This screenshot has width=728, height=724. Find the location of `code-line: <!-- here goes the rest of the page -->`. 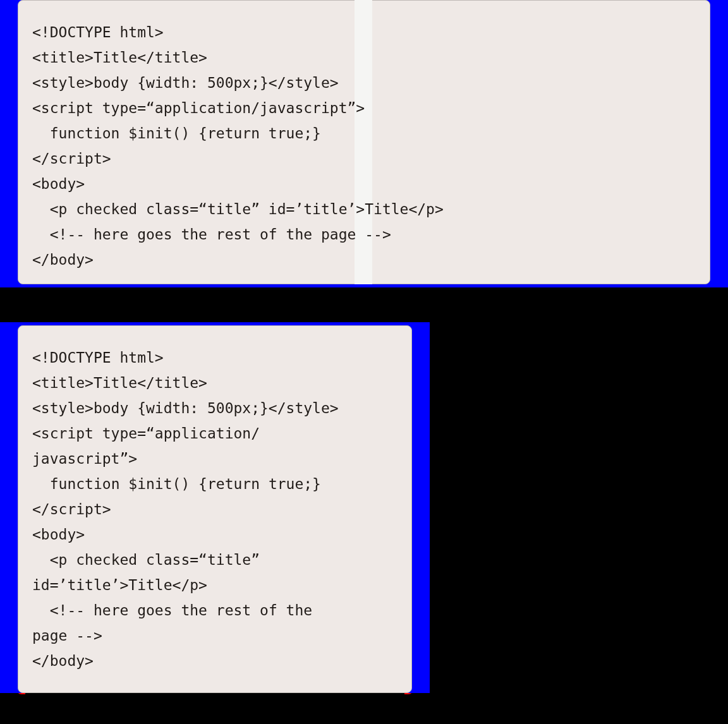

code-line: <!-- here goes the rest of the page --> is located at coordinates (364, 234).